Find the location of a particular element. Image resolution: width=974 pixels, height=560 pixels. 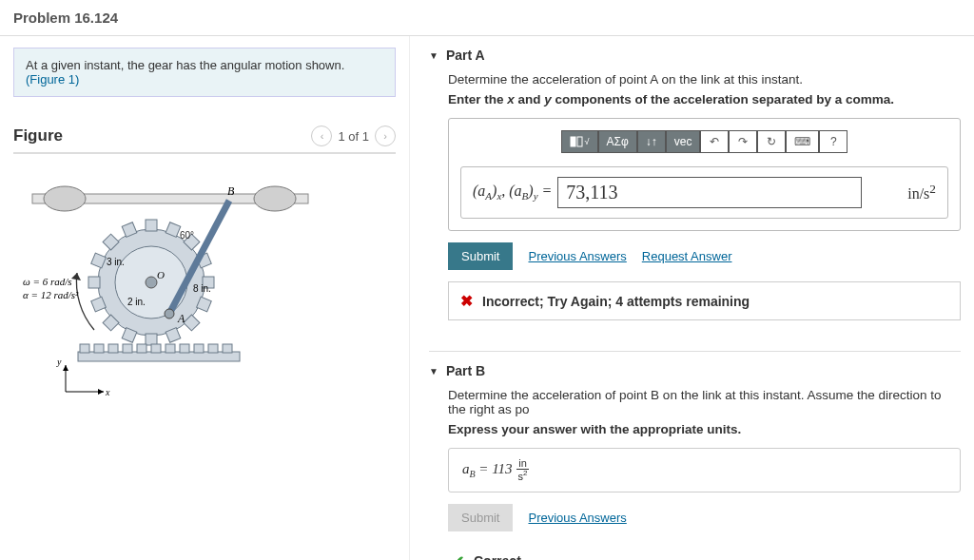

svg-text: A is located at coordinates (181, 319).